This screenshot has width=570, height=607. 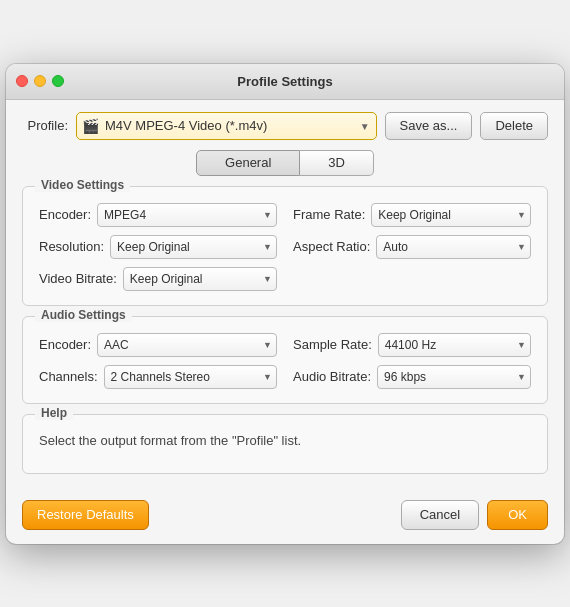 I want to click on bottom-right-buttons: Cancel OK, so click(x=474, y=515).